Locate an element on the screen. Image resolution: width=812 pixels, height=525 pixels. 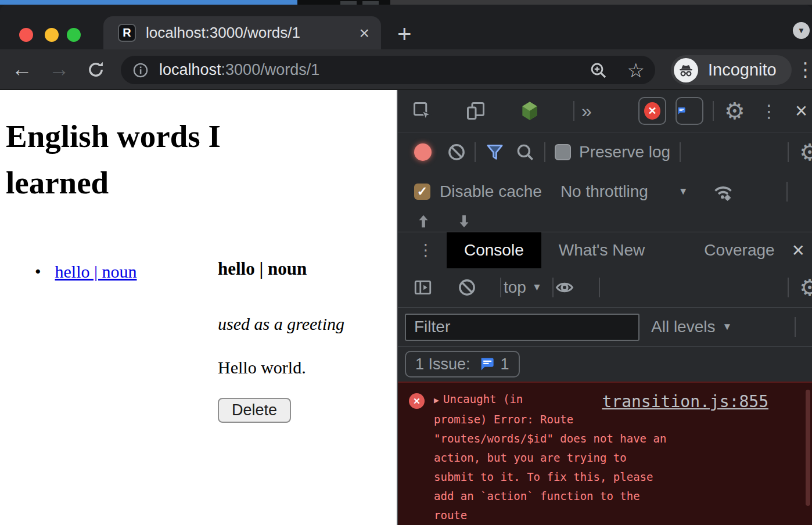
inspect-element-icon is located at coordinates (430, 111).